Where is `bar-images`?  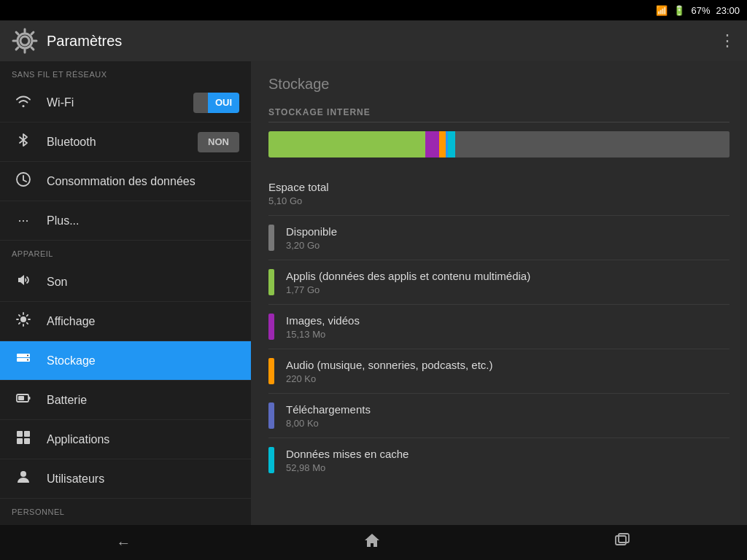
bar-images is located at coordinates (432, 144).